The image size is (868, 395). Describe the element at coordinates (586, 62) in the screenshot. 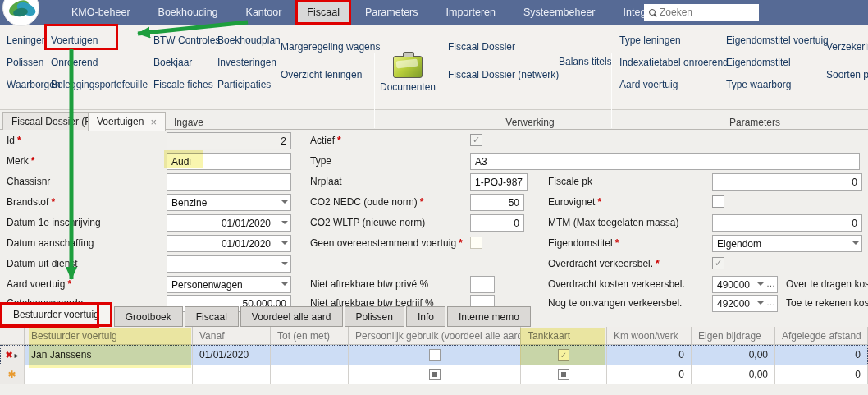

I see `ribbon-item-balans-titels: Balans titels` at that location.